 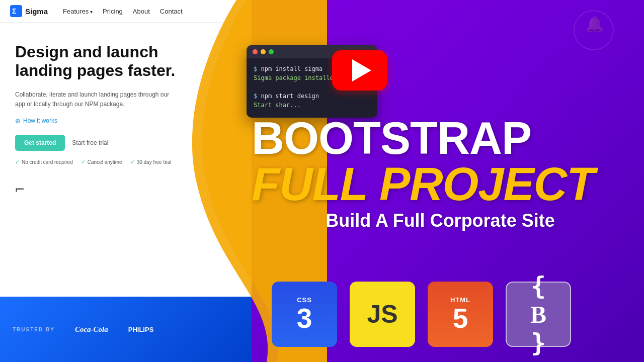 I want to click on badge-no-cc-text: No credit card required, so click(x=47, y=162).